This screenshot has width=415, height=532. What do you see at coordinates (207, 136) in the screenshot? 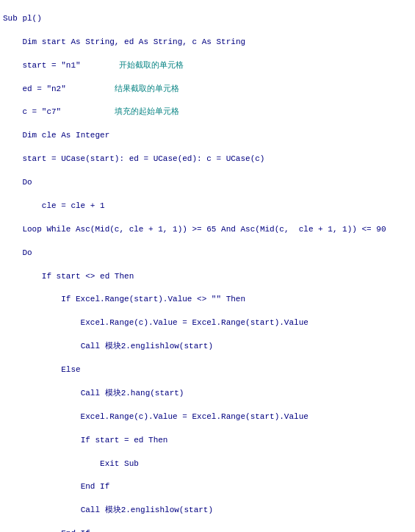
I see `code-line: Dim cle As Integer` at bounding box center [207, 136].